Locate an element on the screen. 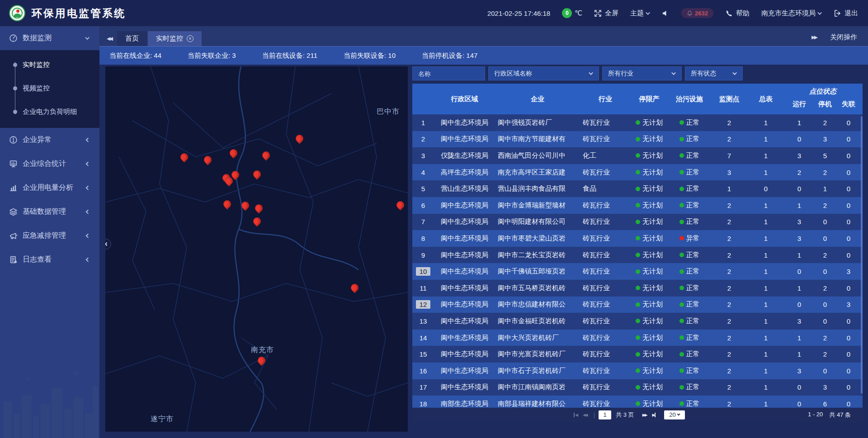 This screenshot has height=438, width=868. fullscreen-button: 全屏 is located at coordinates (606, 14).